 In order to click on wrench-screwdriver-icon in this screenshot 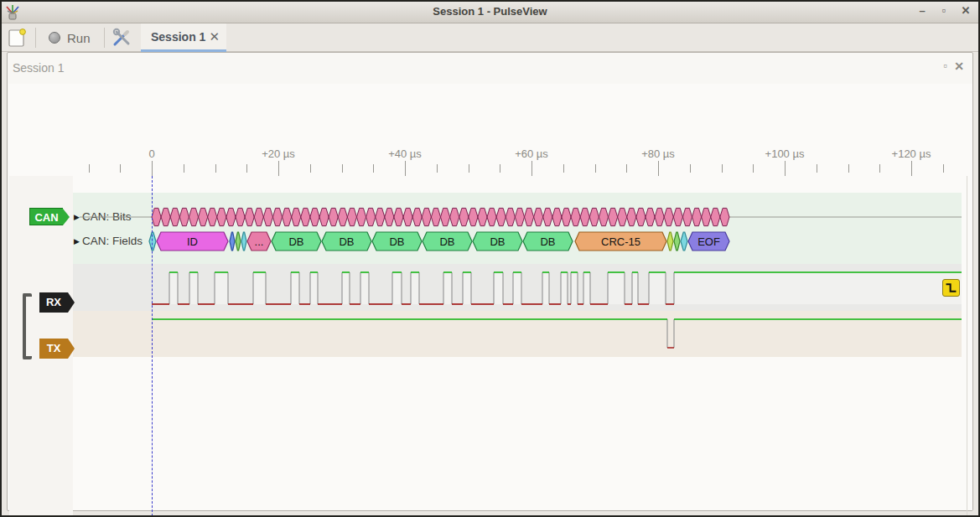, I will do `click(122, 38)`.